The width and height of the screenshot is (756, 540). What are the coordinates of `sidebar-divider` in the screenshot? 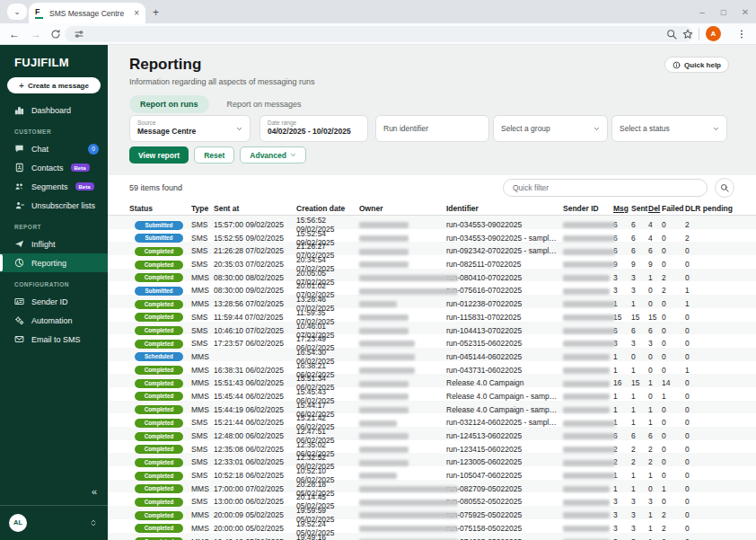 It's located at (54, 505).